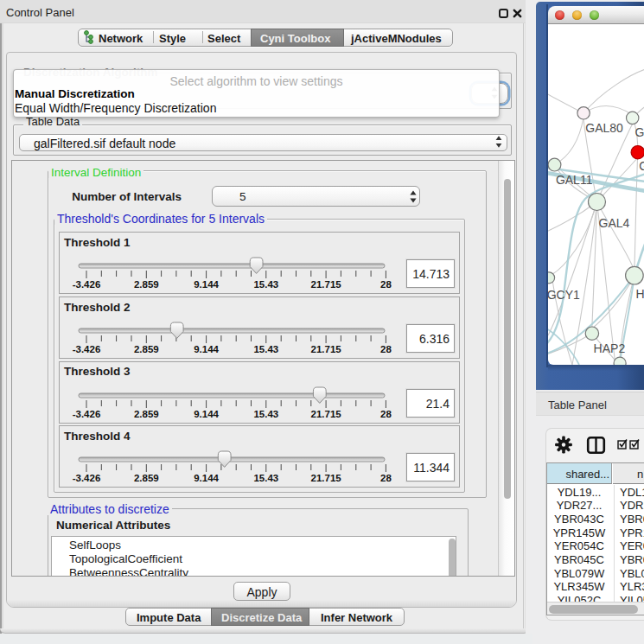  Describe the element at coordinates (604, 128) in the screenshot. I see `svg-text: GAL80` at that location.